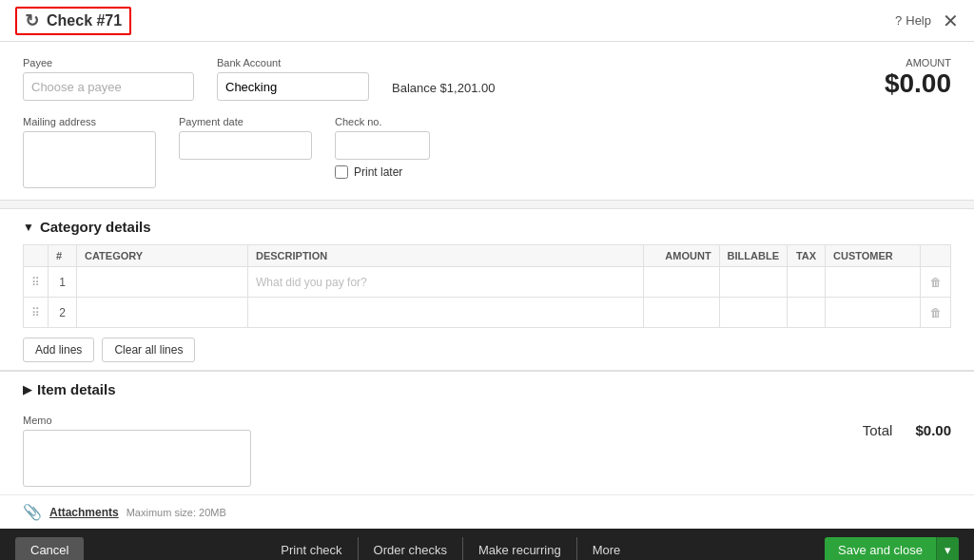 The height and width of the screenshot is (560, 974). I want to click on help-circle-icon: ?, so click(898, 21).